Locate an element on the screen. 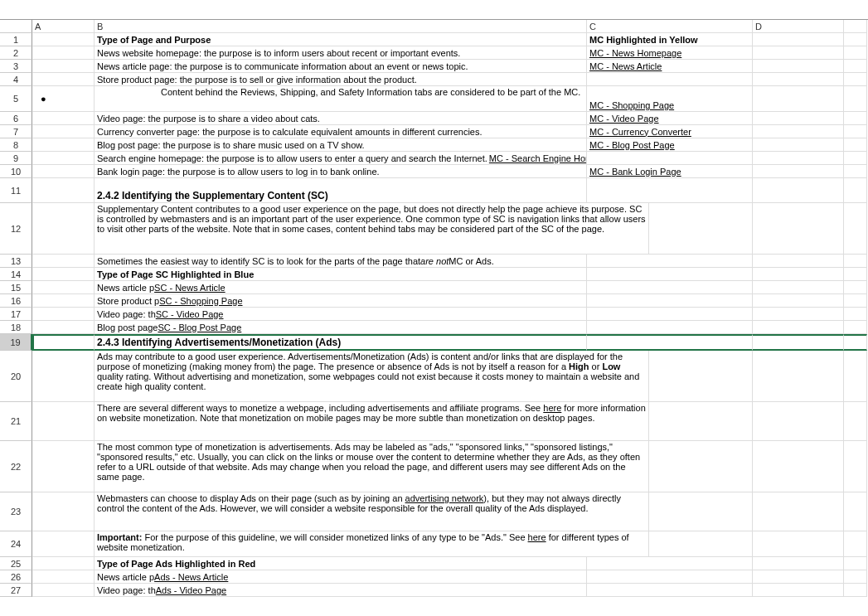 The width and height of the screenshot is (868, 616). row-header-26: 26 is located at coordinates (17, 577).